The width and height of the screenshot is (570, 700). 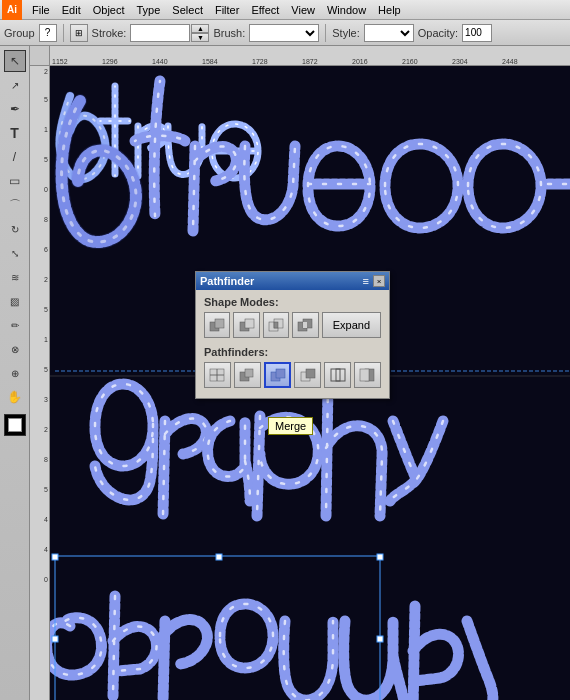 What do you see at coordinates (15, 425) in the screenshot?
I see `fill-swatch` at bounding box center [15, 425].